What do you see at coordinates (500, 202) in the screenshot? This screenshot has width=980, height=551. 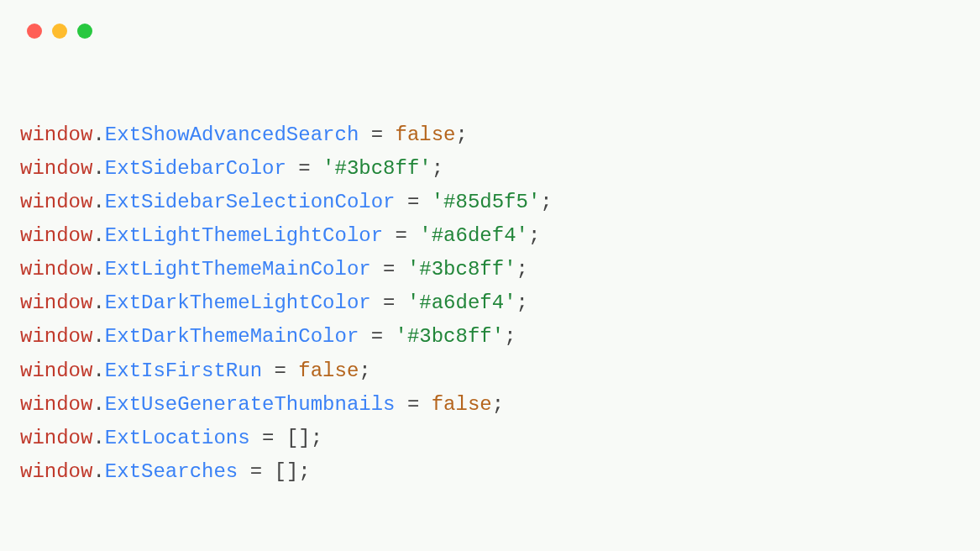 I see `code-line: window.ExtSidebarSelectionColor = '#85d5…` at bounding box center [500, 202].